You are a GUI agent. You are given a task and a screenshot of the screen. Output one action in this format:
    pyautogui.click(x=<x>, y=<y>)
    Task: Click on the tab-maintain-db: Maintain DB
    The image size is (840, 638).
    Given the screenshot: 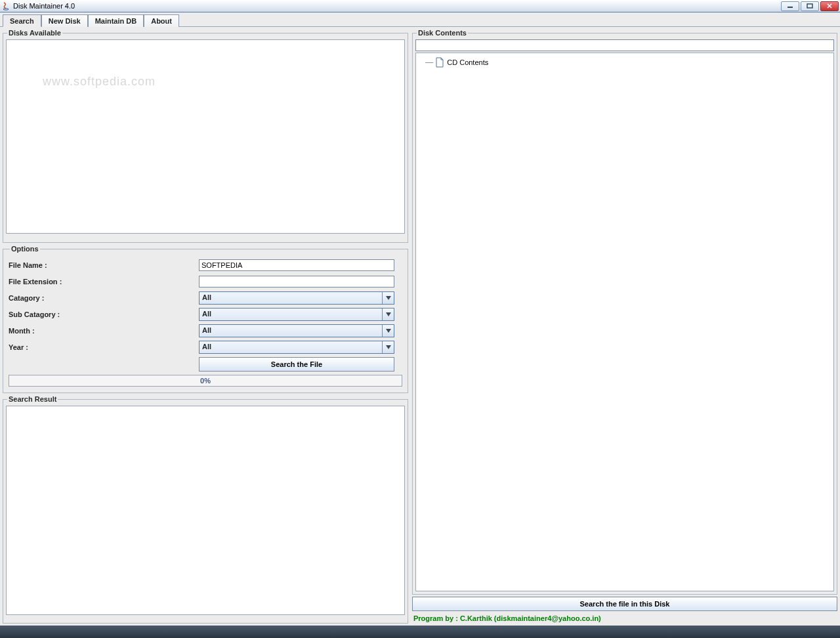 What is the action you would take?
    pyautogui.click(x=116, y=21)
    